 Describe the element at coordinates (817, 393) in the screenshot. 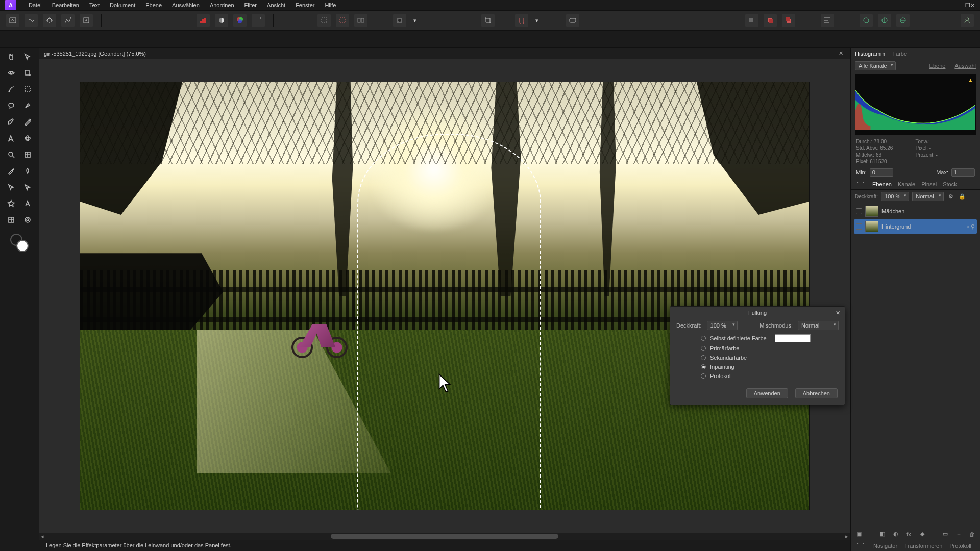

I see `cancel-button: Abbrechen` at that location.